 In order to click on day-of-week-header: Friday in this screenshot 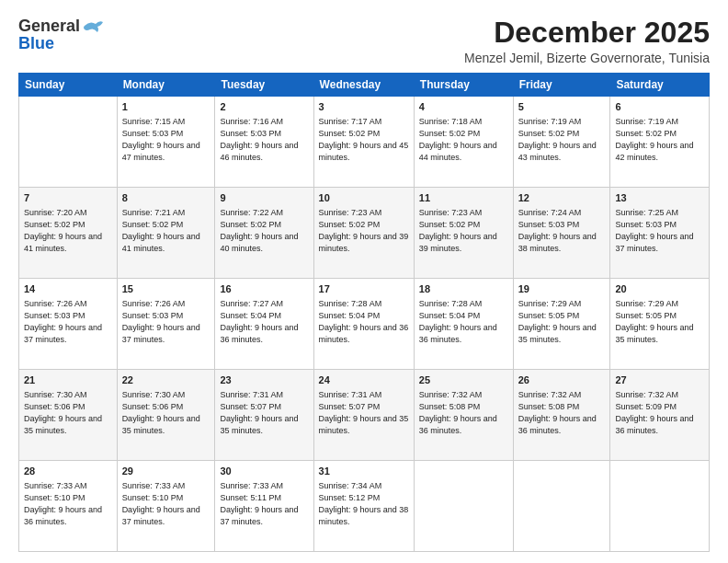, I will do `click(562, 85)`.